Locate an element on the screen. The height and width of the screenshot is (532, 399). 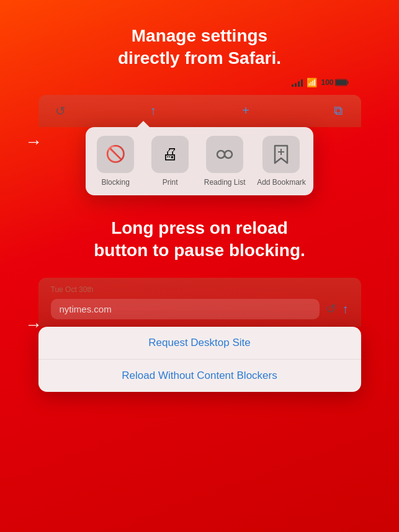
top-heading-line2: directly from Safari. is located at coordinates (200, 58).